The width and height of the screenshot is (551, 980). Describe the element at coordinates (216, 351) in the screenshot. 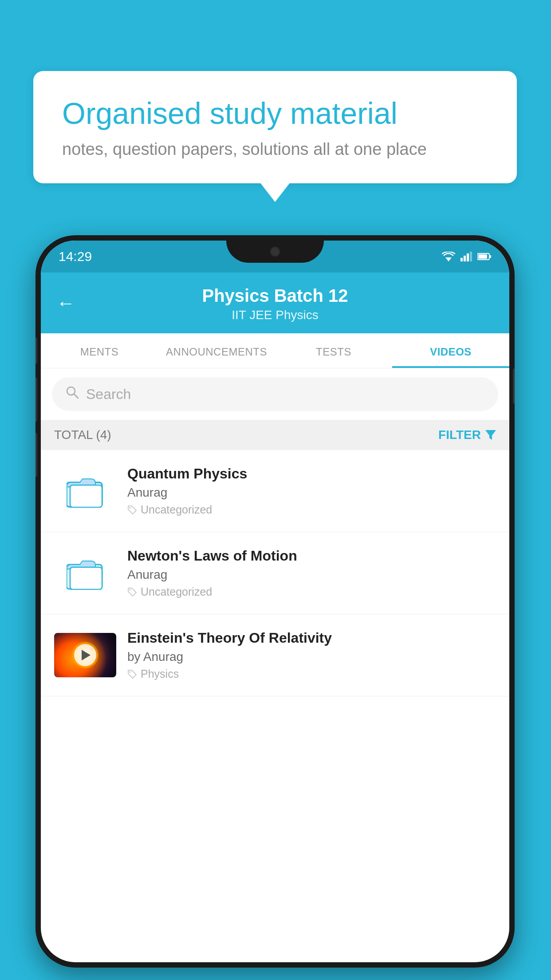

I see `tab-announcements: ANNOUNCEMENTS` at that location.